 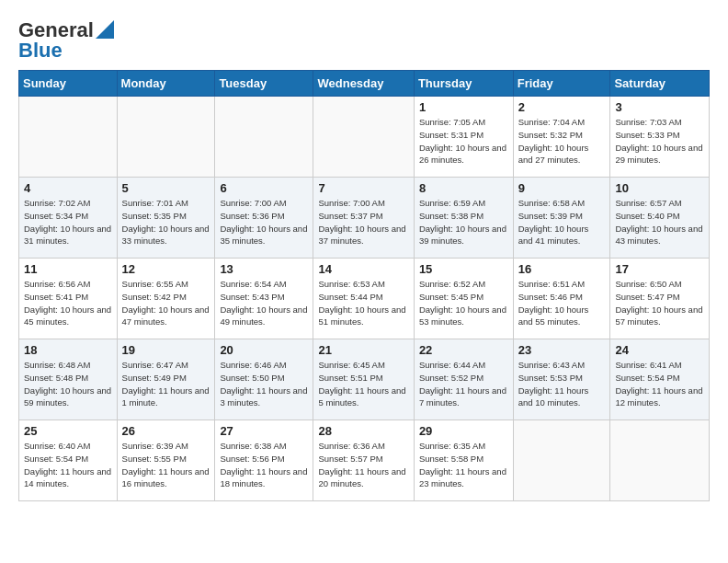 What do you see at coordinates (165, 461) in the screenshot?
I see `calendar-cell: 26Sunrise: 6:39 AM Sunset: 5:55 PM Dayli…` at bounding box center [165, 461].